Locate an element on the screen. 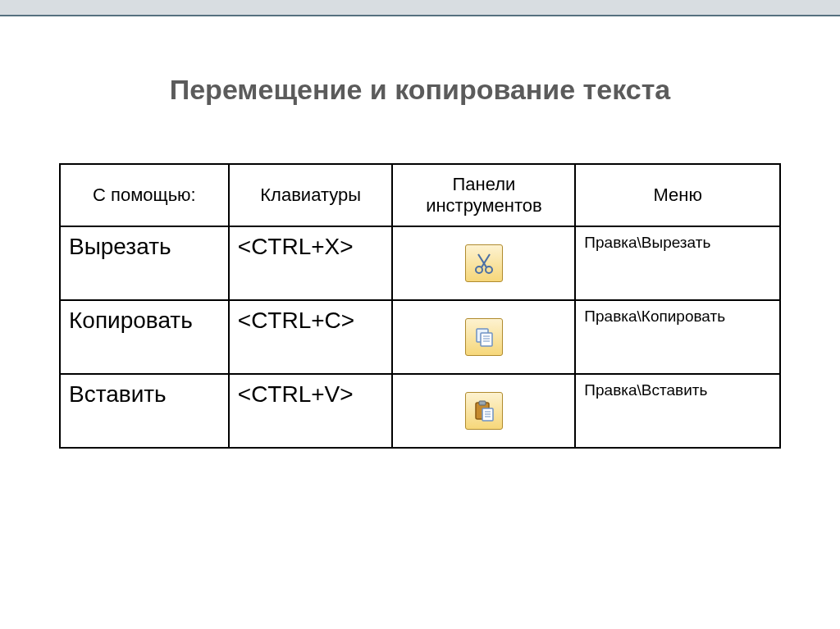  shortcut-label: <CTRL+C> is located at coordinates (311, 337).